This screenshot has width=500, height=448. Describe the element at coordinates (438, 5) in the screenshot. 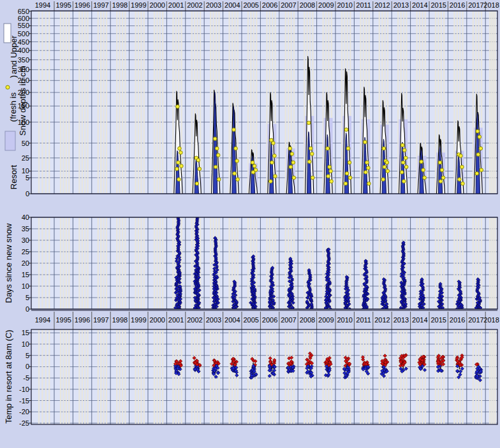

I see `year-label: 2015` at that location.